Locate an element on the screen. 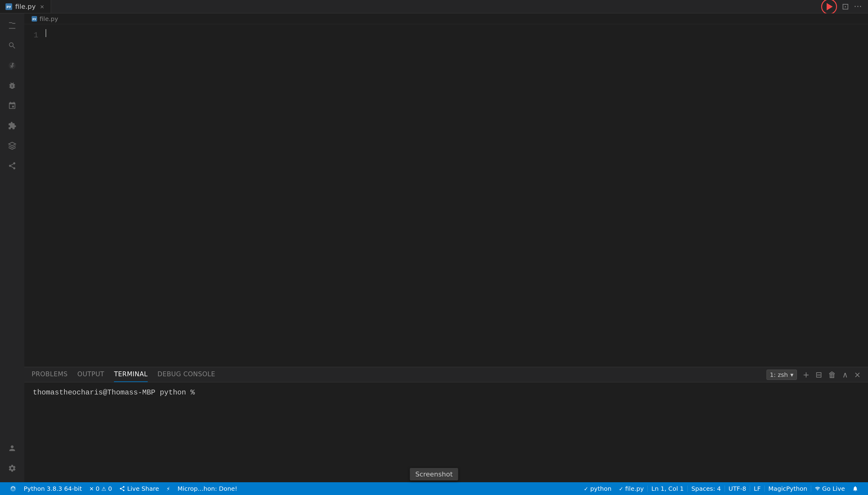 The image size is (868, 495). status-micropython: ⚡ is located at coordinates (168, 489).